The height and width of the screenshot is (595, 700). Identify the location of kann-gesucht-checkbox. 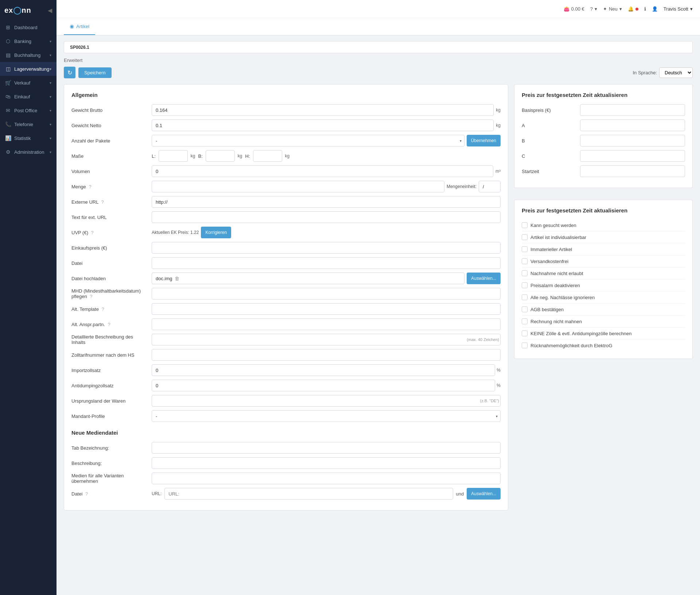
(525, 225).